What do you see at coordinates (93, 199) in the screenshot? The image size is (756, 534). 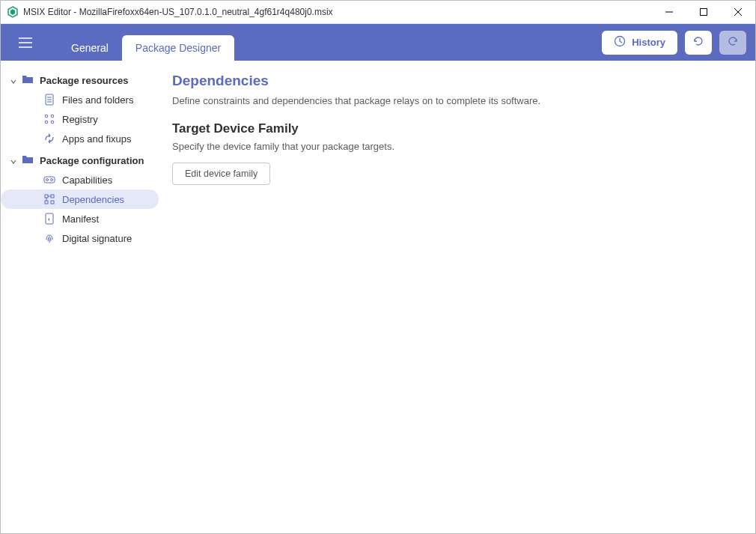 I see `tree-item-label: Dependencies` at bounding box center [93, 199].